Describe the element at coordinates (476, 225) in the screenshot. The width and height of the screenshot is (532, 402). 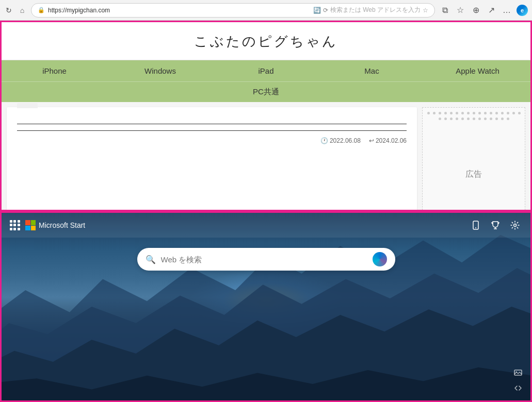
I see `phone-button` at that location.